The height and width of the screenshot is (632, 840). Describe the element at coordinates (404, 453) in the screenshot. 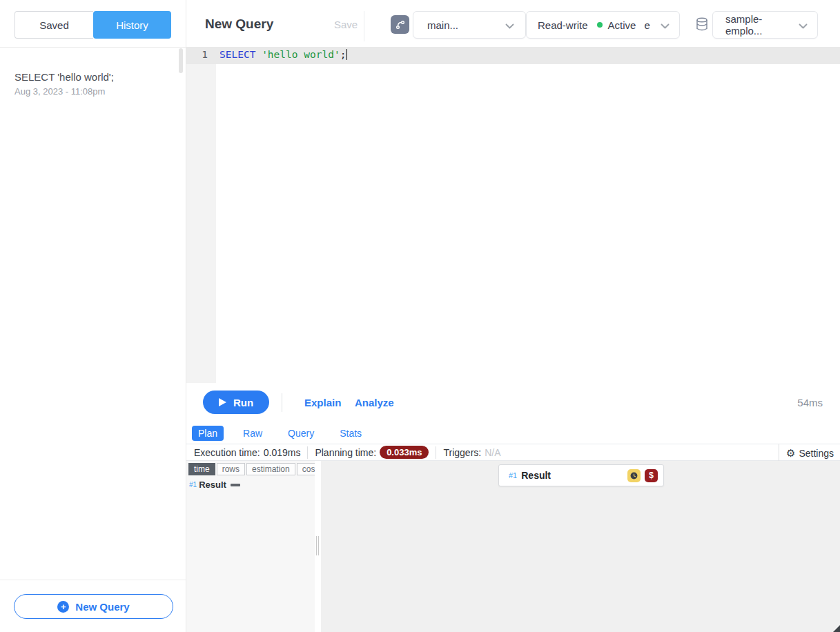

I see `planning-time-badge: 0.033ms` at that location.